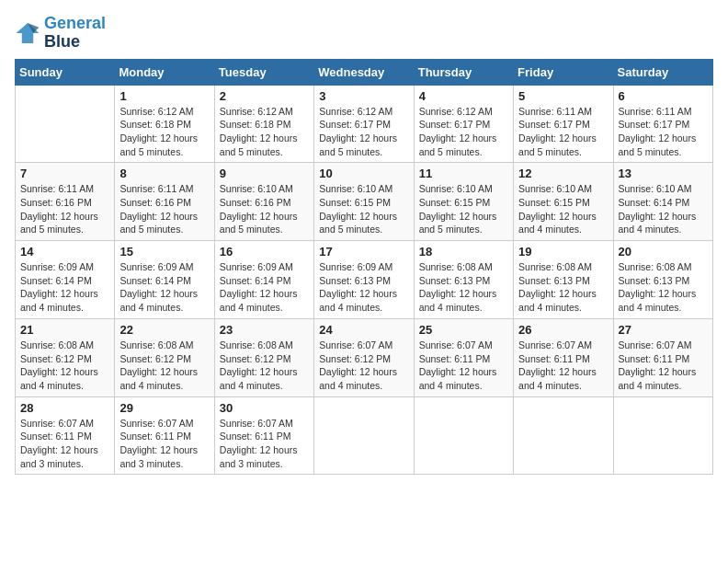 This screenshot has height=563, width=728. Describe the element at coordinates (265, 210) in the screenshot. I see `day-info: Sunrise: 6:10 AMSunset: 6:16 PMDaylight:…` at that location.